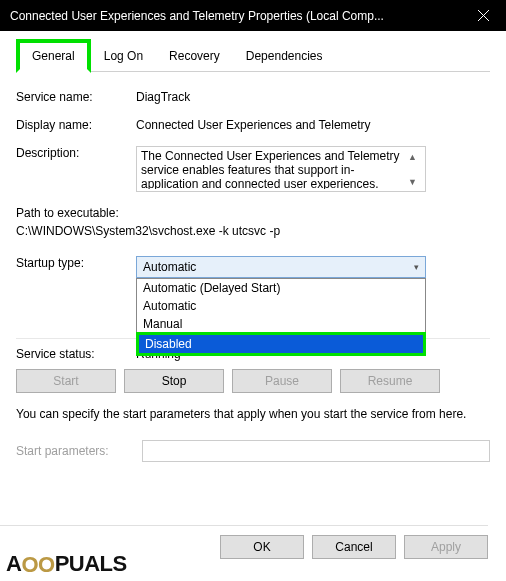  Describe the element at coordinates (124, 56) in the screenshot. I see `tab-log-on: Log On` at that location.